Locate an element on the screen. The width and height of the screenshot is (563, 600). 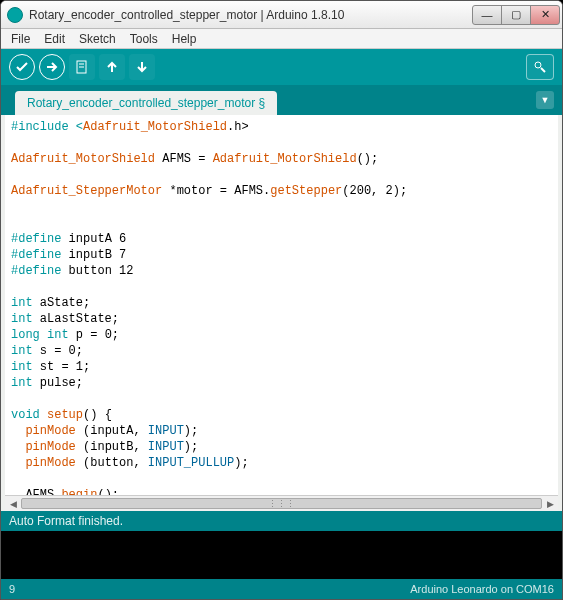
code-token: Adafruit_StepperMotor is located at coordinates (86, 191).